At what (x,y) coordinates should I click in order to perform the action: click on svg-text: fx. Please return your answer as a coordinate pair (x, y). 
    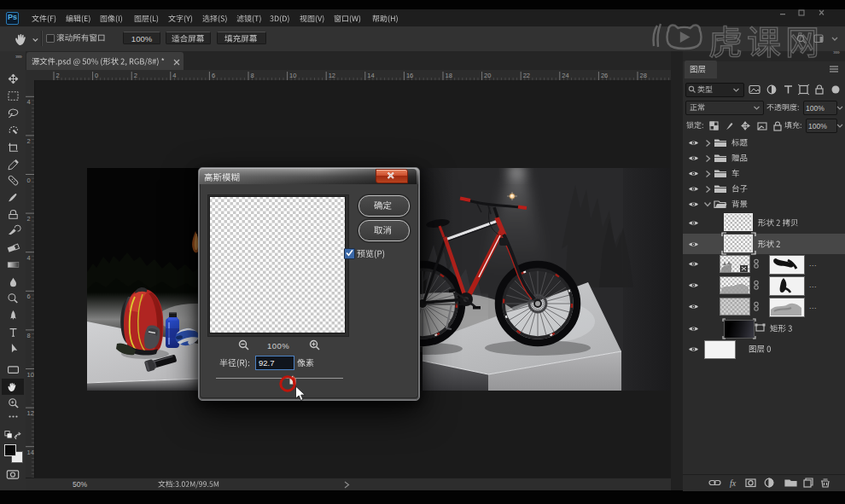
    Looking at the image, I should click on (733, 483).